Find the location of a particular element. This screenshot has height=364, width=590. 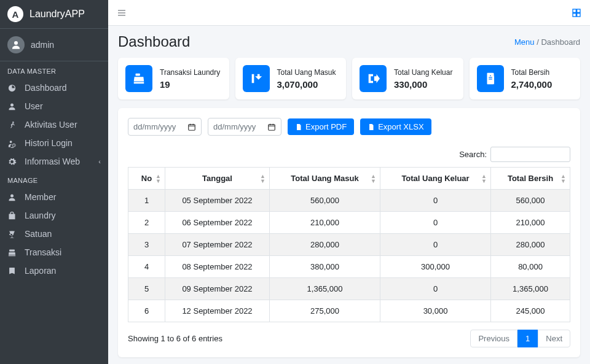

nav-header-manage: MANAGE is located at coordinates (54, 179).